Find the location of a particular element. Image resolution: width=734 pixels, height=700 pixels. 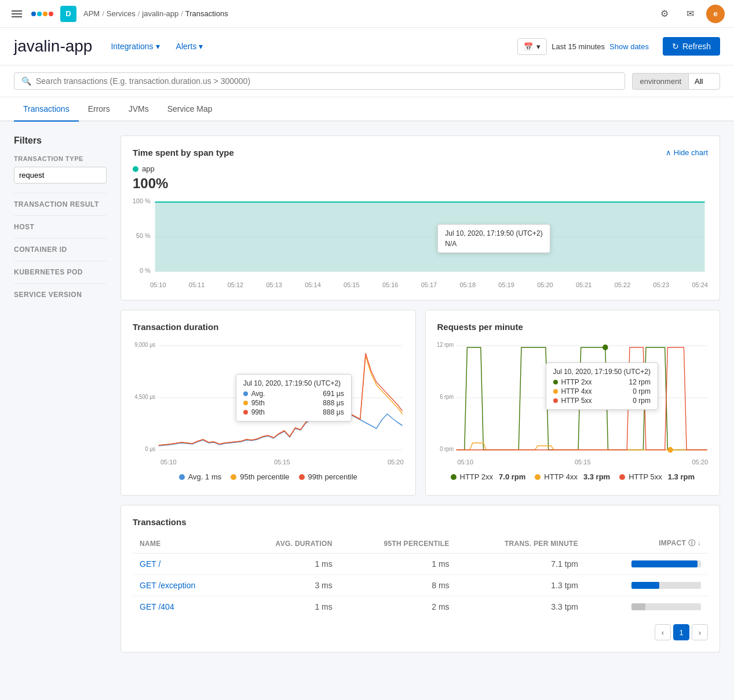

col-name: Name is located at coordinates (184, 544).